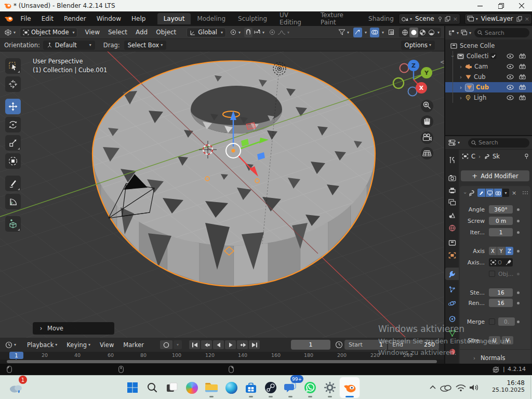 This screenshot has width=532, height=399. Describe the element at coordinates (13, 202) in the screenshot. I see `tool-measure` at that location.